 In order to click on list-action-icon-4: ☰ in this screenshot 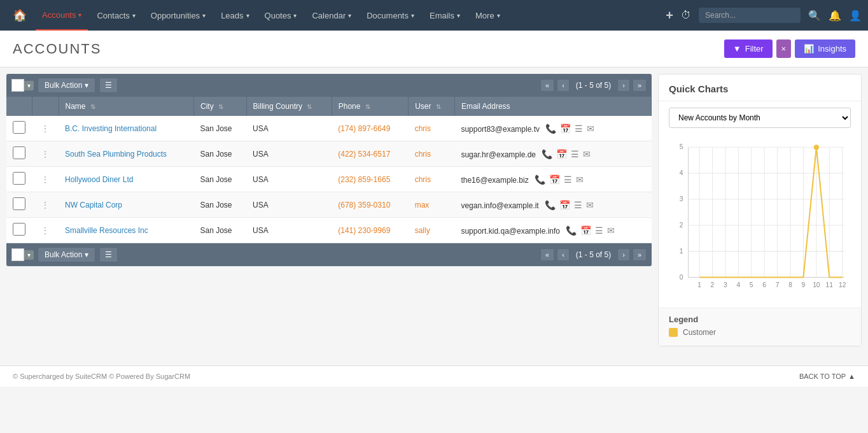, I will do `click(599, 231)`.